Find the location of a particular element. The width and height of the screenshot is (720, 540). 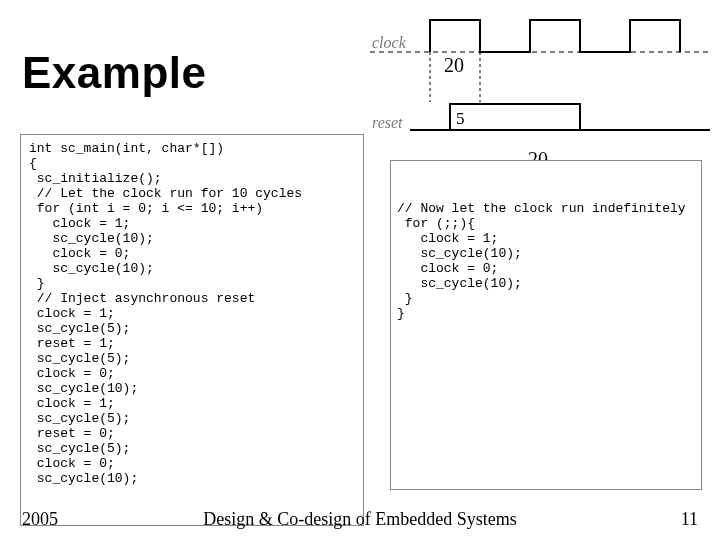

timing-diagram: clock 20 reset 5 is located at coordinates (540, 82).